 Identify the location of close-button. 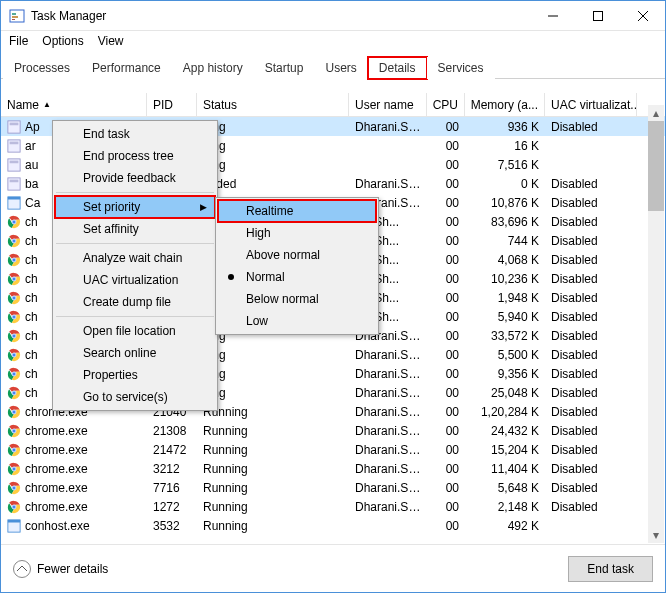
(642, 16).